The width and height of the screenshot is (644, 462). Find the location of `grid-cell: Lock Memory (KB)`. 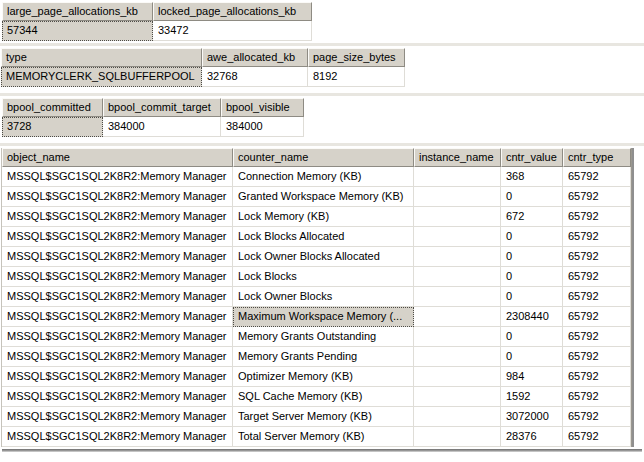

grid-cell: Lock Memory (KB) is located at coordinates (324, 217).